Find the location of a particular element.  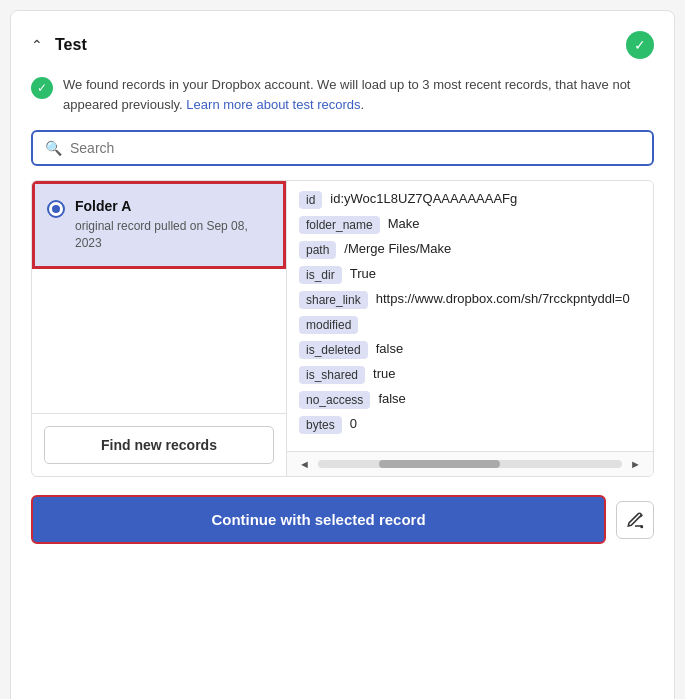

data-key: is_shared is located at coordinates (332, 375).